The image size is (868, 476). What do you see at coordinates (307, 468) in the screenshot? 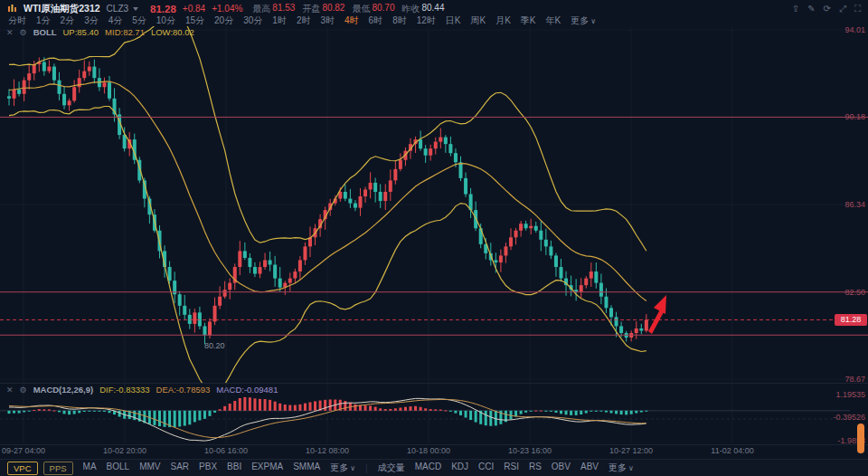
I see `indicator-tab-SMMA: SMMA` at bounding box center [307, 468].